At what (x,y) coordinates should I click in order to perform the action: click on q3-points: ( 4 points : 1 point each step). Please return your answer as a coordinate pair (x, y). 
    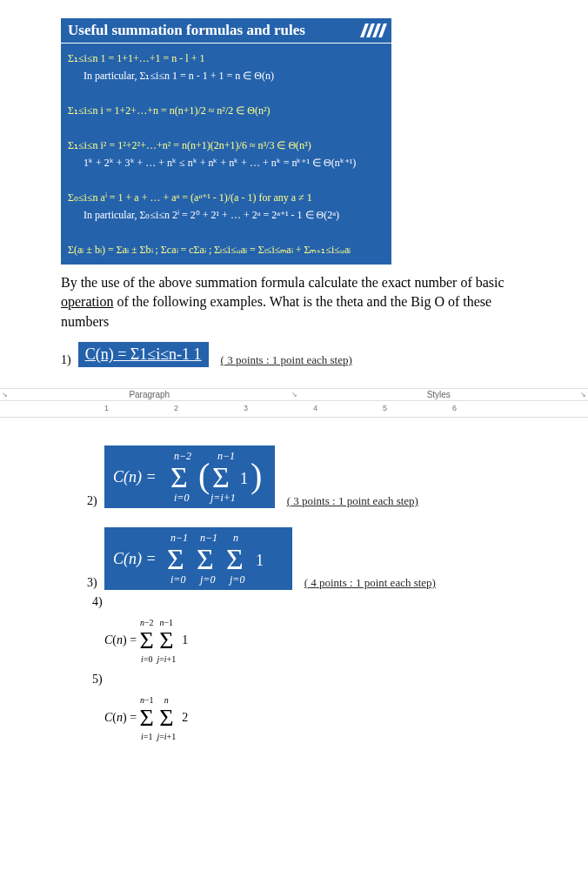
    Looking at the image, I should click on (371, 583).